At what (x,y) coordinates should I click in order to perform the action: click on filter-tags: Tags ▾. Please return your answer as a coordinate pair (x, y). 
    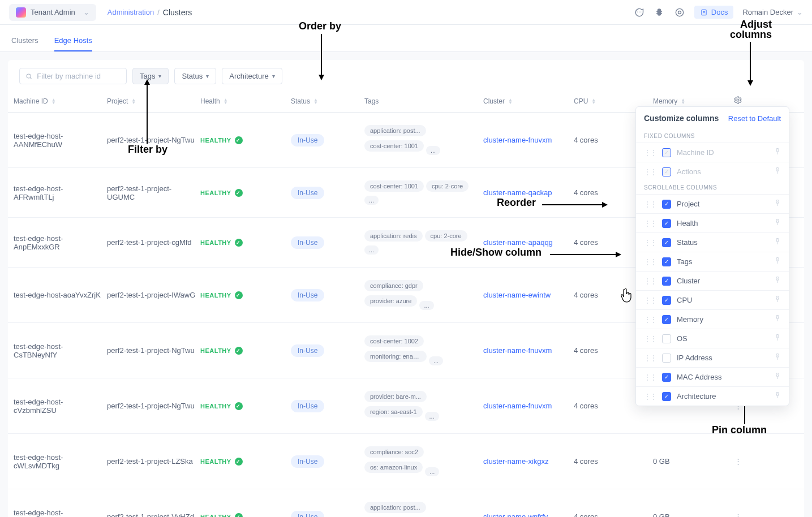
    Looking at the image, I should click on (151, 76).